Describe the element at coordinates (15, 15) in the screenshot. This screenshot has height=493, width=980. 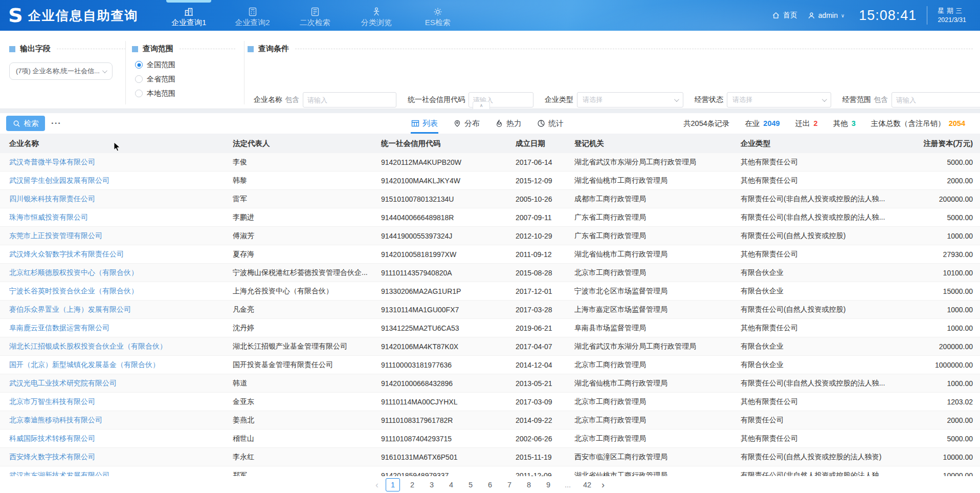
I see `logo-icon: S` at that location.